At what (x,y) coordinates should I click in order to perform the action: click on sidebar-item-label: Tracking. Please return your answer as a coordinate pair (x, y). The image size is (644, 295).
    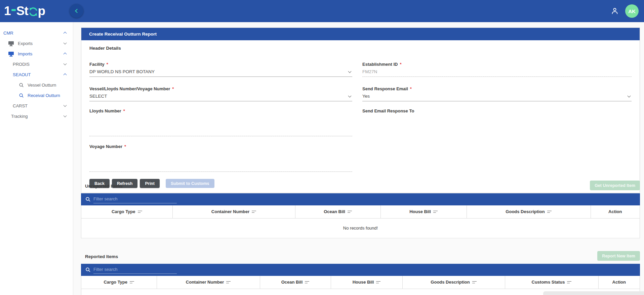
    Looking at the image, I should click on (19, 116).